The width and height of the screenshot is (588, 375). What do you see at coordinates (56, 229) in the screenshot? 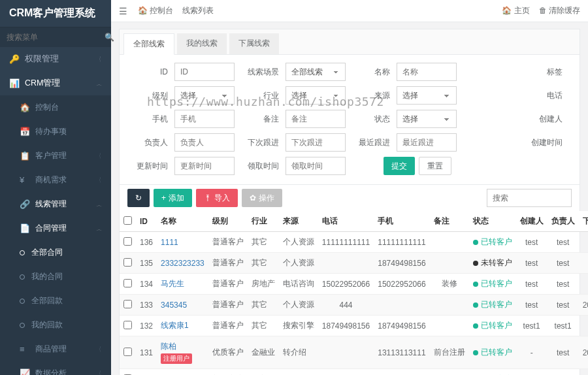
I see `sidebar-subitem: 📄合同管理〈` at bounding box center [56, 229].